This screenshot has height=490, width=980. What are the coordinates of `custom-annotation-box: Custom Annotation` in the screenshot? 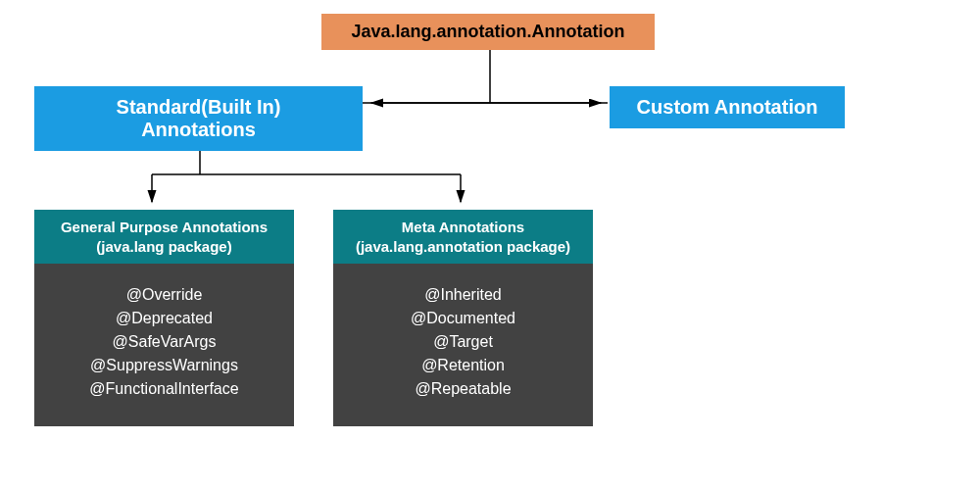 It's located at (727, 108).